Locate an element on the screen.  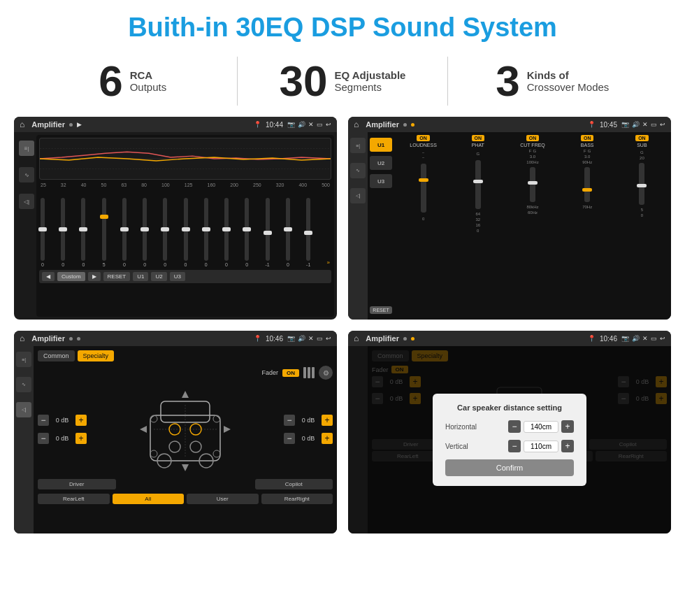
volume-icon-4: 🔊 is located at coordinates (636, 338).